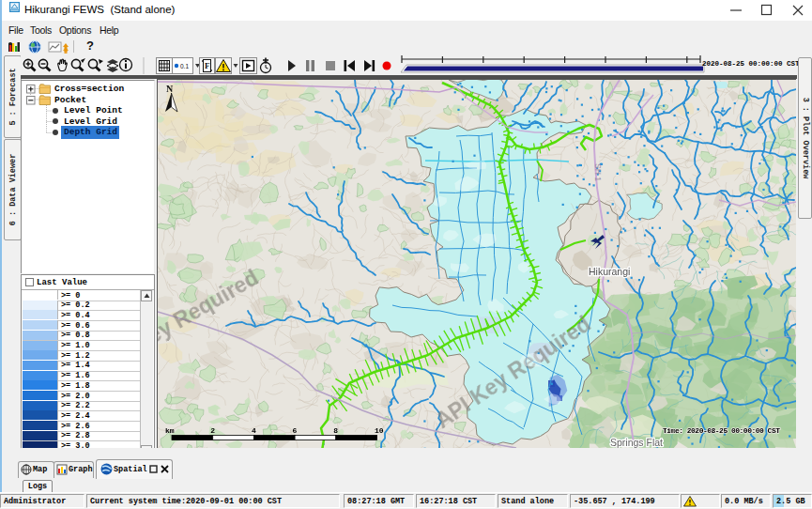 This screenshot has width=812, height=509. What do you see at coordinates (184, 66) in the screenshot?
I see `svg-text: 0.1` at bounding box center [184, 66].